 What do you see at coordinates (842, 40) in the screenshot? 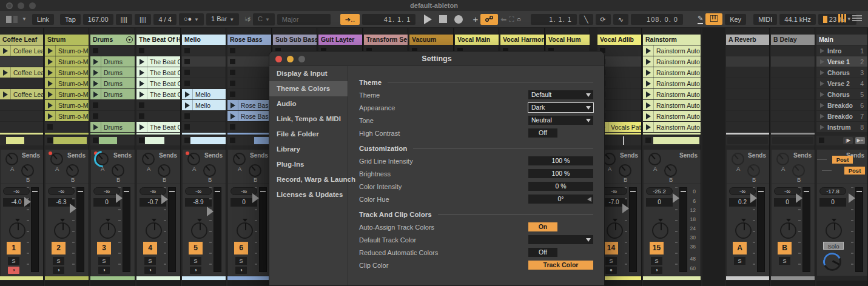
I see `track-header-main: Main` at bounding box center [842, 40].